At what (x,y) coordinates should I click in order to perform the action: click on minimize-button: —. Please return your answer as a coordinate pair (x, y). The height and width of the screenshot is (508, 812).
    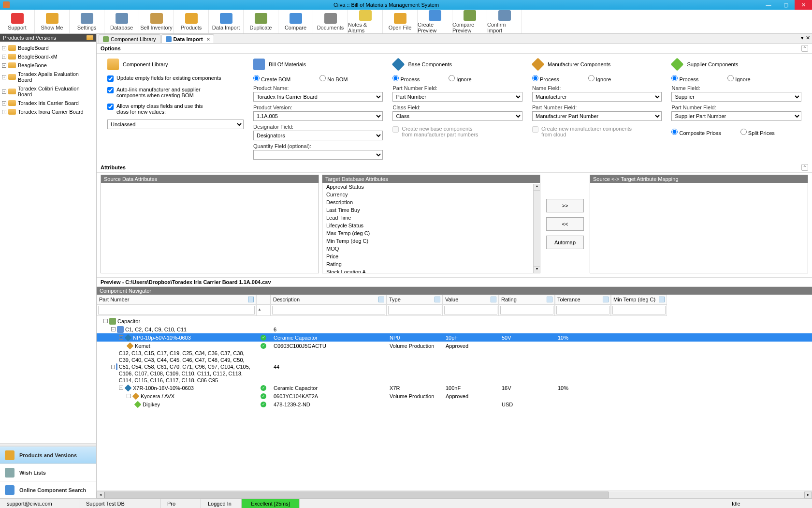
    Looking at the image, I should click on (768, 5).